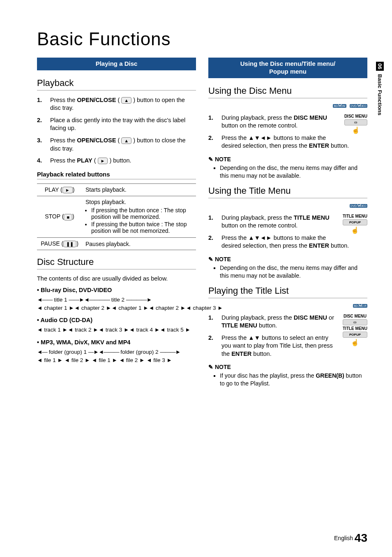  I want to click on playback-steps: Press the OPEN/CLOSE ( ▲ ) button to ope…, so click(117, 131).